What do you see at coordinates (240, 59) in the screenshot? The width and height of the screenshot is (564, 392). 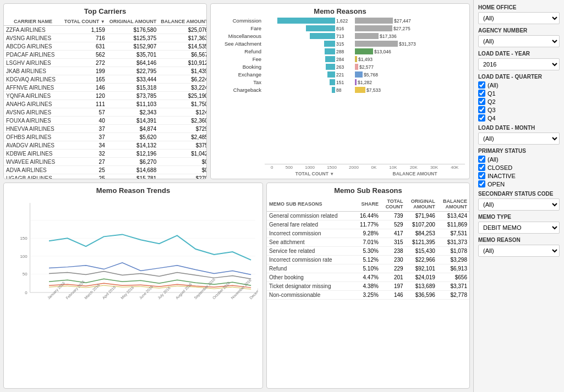 I see `bar-label: Fee` at bounding box center [240, 59].